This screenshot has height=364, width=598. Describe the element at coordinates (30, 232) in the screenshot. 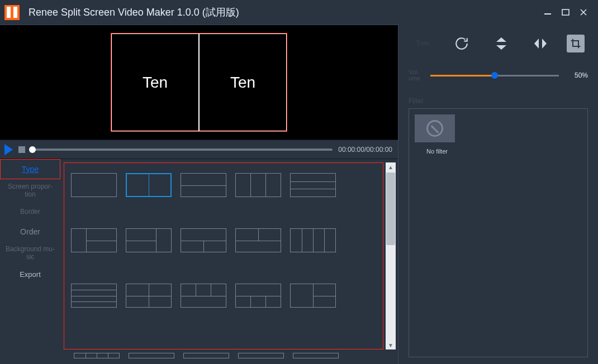

I see `tab-order: Order` at that location.